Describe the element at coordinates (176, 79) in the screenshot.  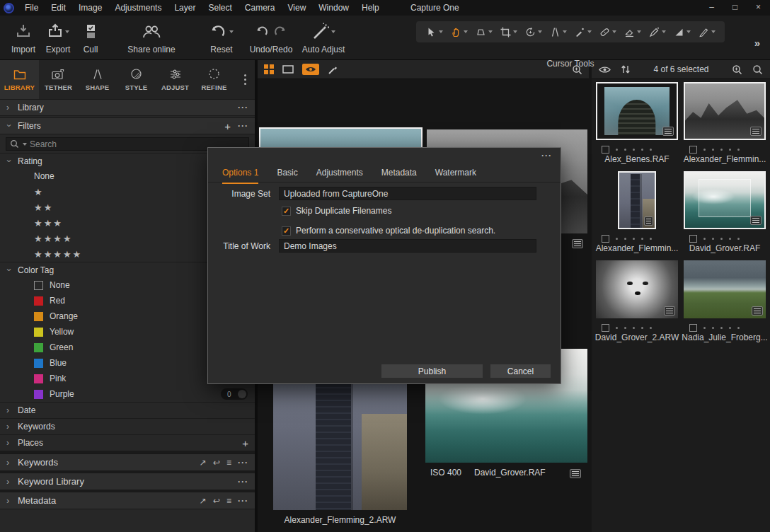
I see `tab-adjust: ADJUST` at that location.